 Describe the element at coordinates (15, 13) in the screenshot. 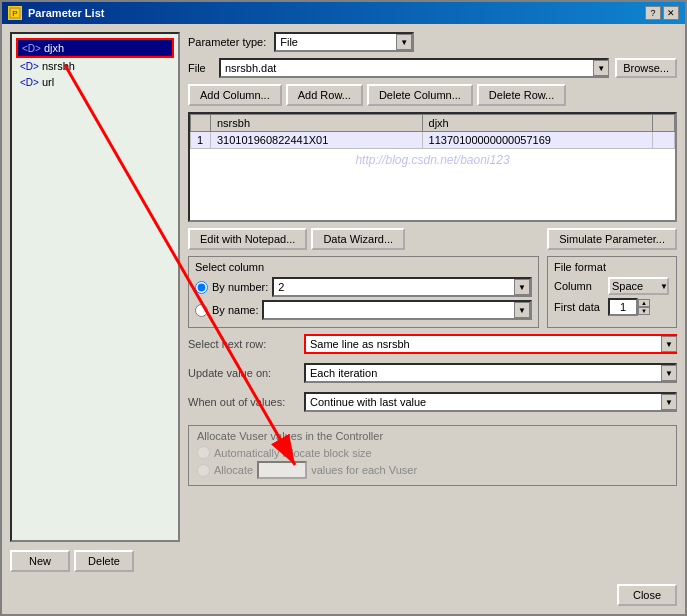

I see `window-icon: P` at that location.